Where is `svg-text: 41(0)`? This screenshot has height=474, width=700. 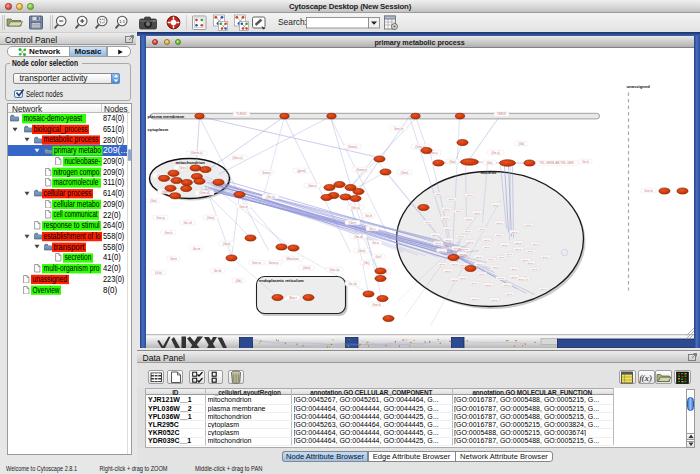 svg-text: 41(0) is located at coordinates (112, 257).